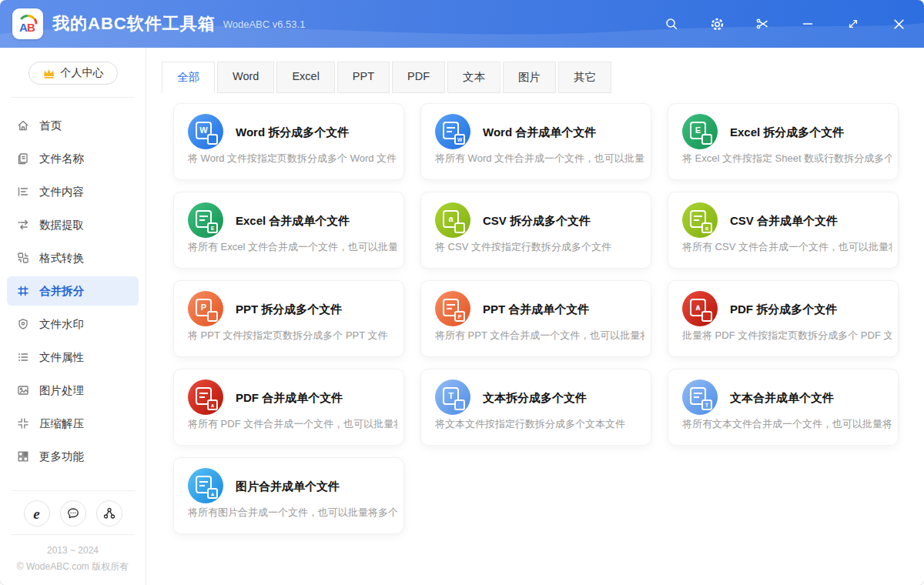 The width and height of the screenshot is (924, 585). What do you see at coordinates (23, 357) in the screenshot?
I see `file-attrs-icon` at bounding box center [23, 357].